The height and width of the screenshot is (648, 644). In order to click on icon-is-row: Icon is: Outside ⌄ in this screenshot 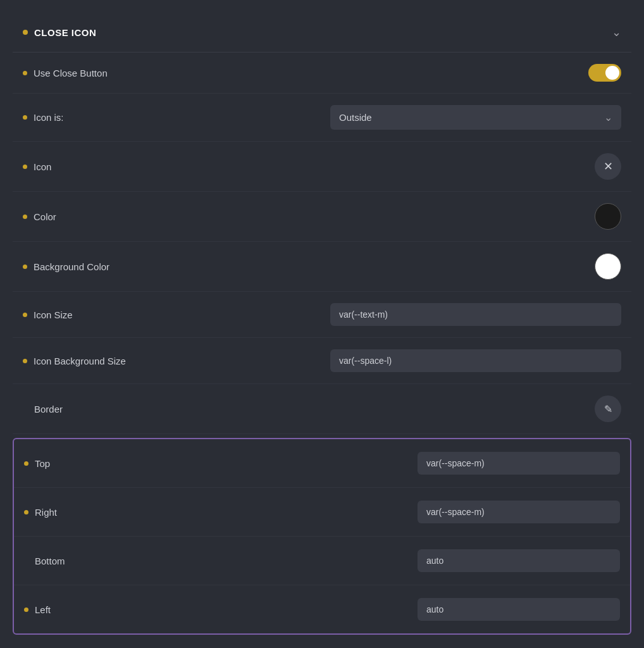, I will do `click(322, 118)`.